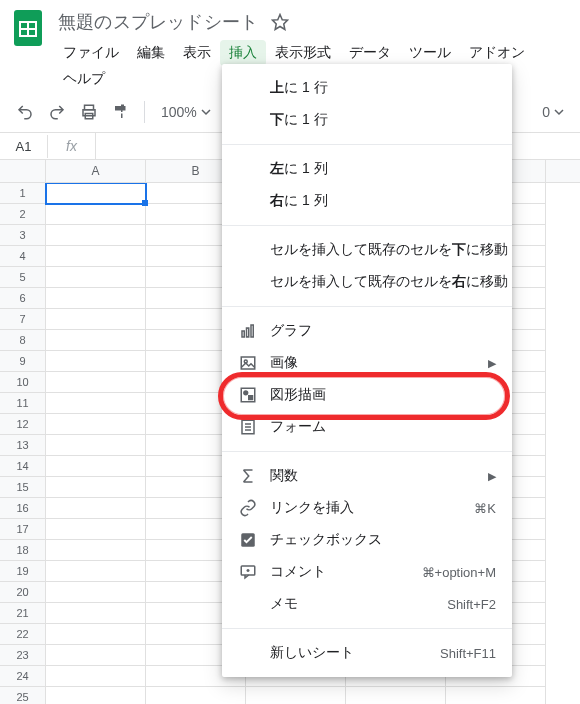  Describe the element at coordinates (23, 634) in the screenshot. I see `row-header: 22` at that location.